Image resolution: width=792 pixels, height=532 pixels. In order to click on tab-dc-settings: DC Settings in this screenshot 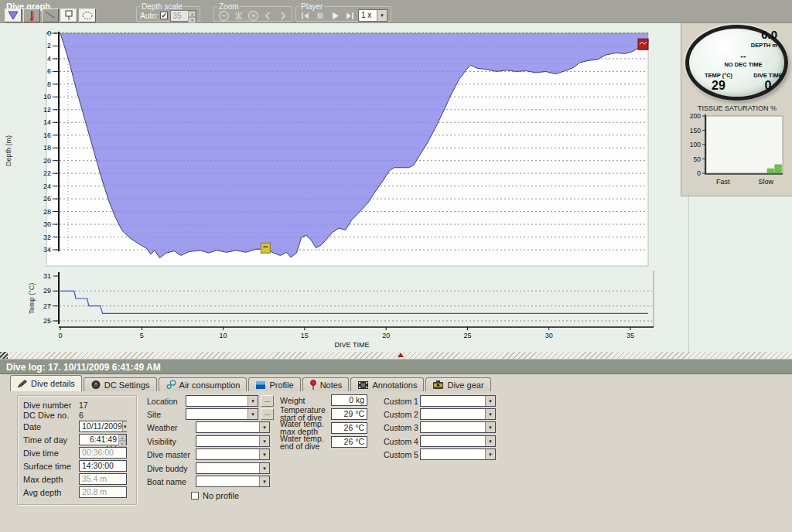, I will do `click(121, 384)`.